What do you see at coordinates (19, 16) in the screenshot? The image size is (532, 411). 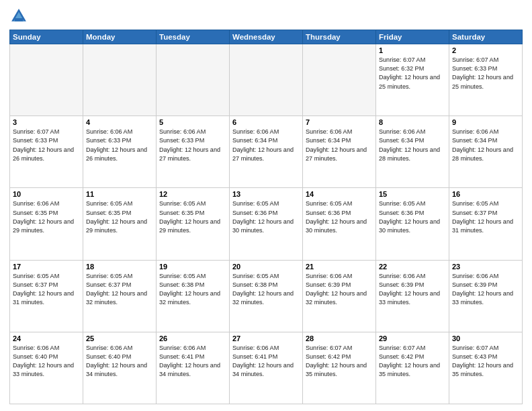 I see `logo-icon` at bounding box center [19, 16].